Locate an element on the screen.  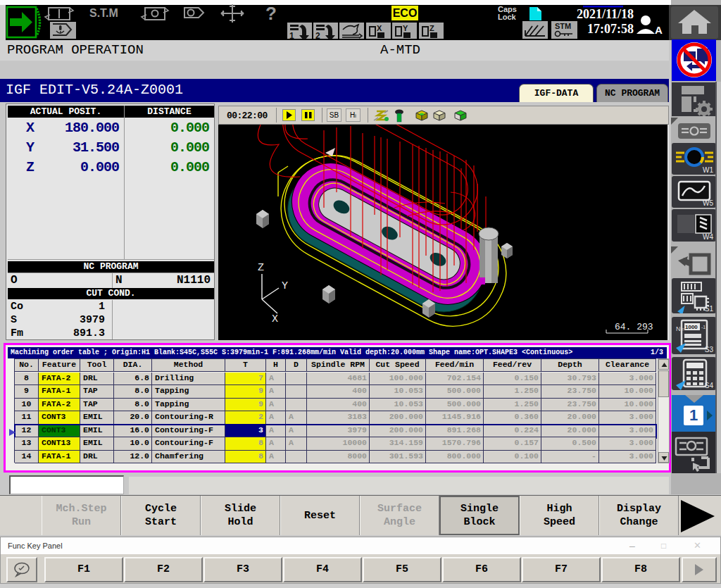
svg-text: 1000 is located at coordinates (691, 327).